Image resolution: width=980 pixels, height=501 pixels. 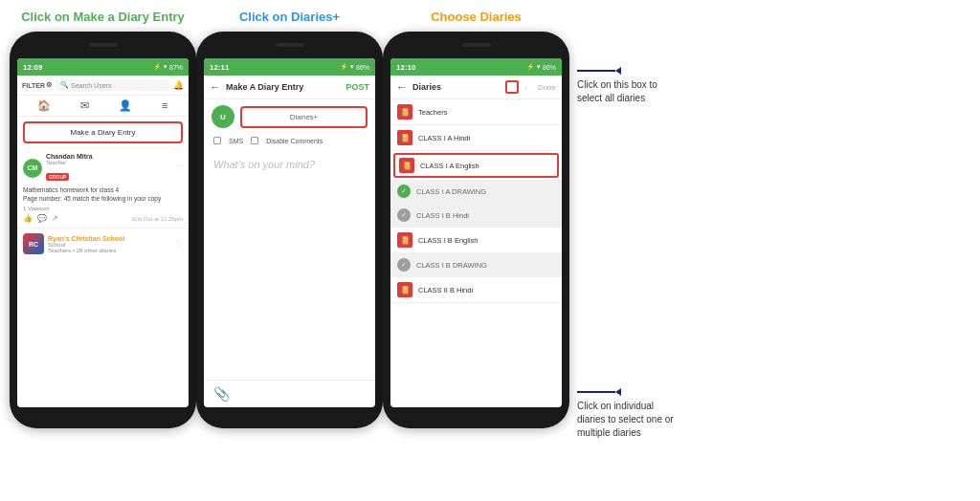 I want to click on diary-name-drawing-b: CLASS I B DRAWING, so click(x=486, y=266).